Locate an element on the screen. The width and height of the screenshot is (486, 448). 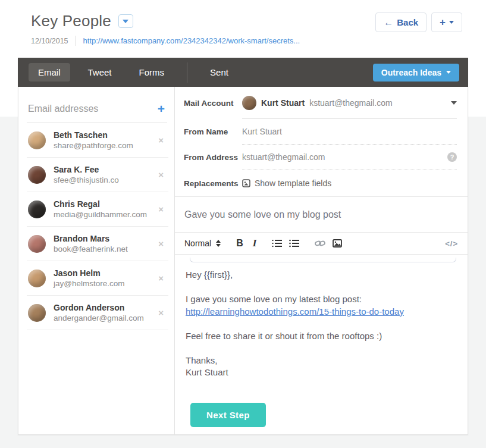
contact-email: sfee@thisjustin.co is located at coordinates (86, 180).